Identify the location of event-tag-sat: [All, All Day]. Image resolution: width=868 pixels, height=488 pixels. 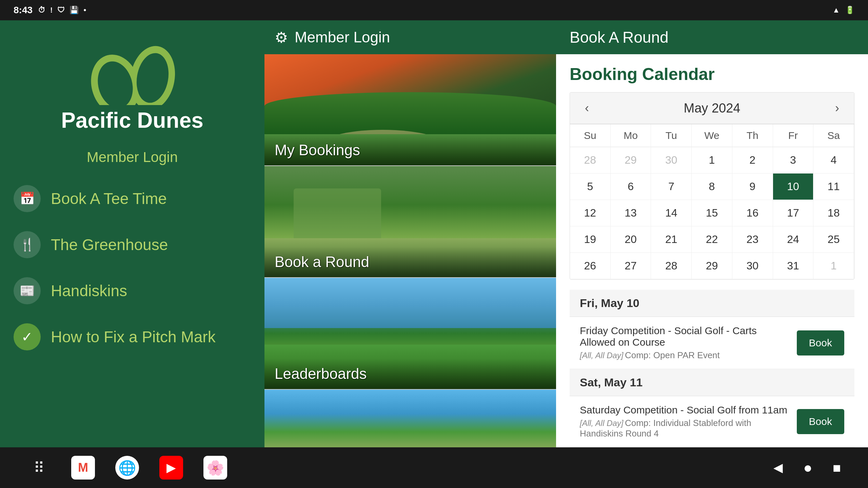
(601, 423).